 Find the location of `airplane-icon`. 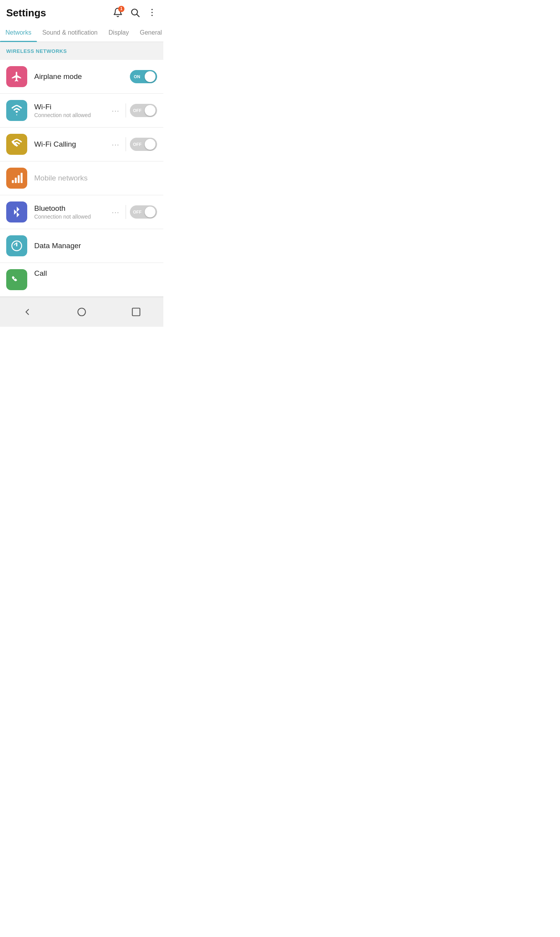

airplane-icon is located at coordinates (17, 77).